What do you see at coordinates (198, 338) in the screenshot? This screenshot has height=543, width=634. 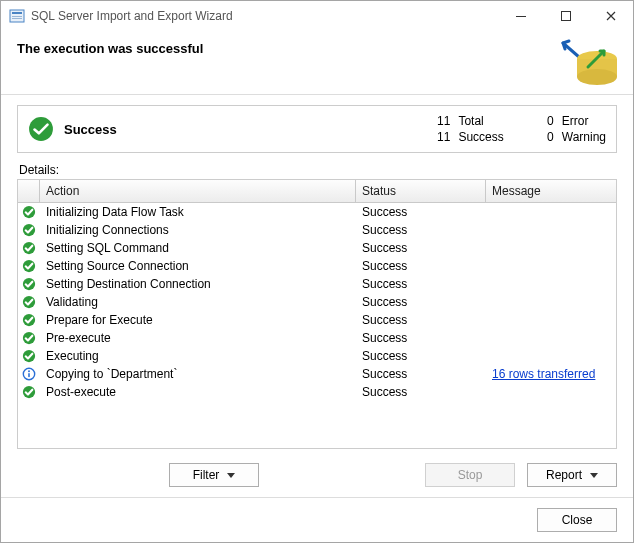 I see `cell-action: Pre-execute` at bounding box center [198, 338].